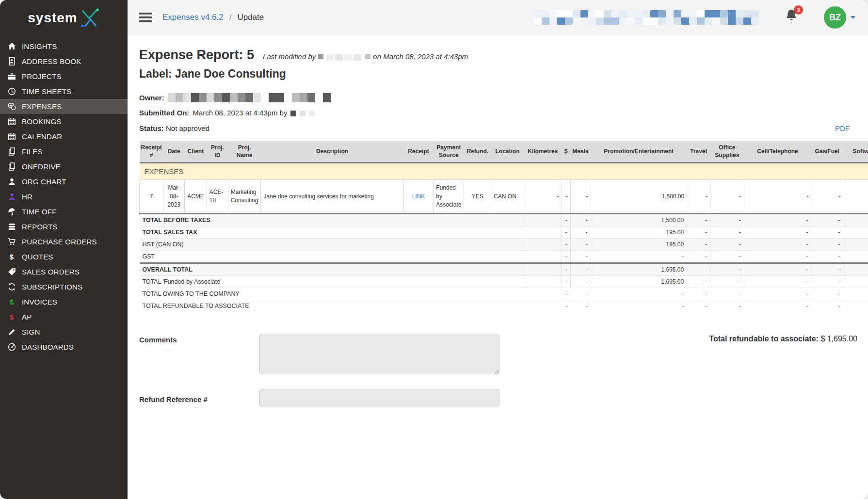 The image size is (868, 499). Describe the element at coordinates (64, 18) in the screenshot. I see `app-logo: system` at that location.